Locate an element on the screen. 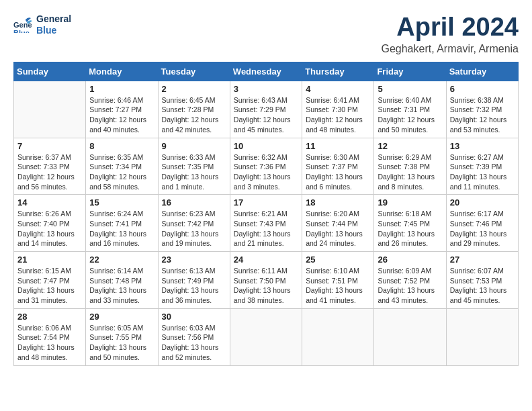  weekday-header: Sunday is located at coordinates (50, 71).